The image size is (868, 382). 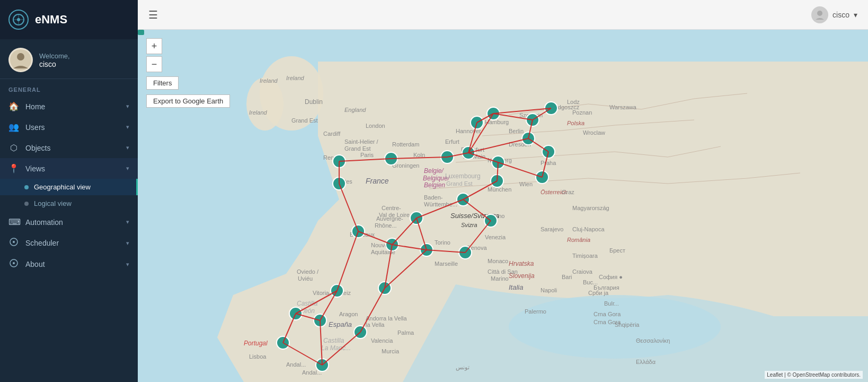 What do you see at coordinates (820, 15) in the screenshot?
I see `topbar-user-icon` at bounding box center [820, 15].